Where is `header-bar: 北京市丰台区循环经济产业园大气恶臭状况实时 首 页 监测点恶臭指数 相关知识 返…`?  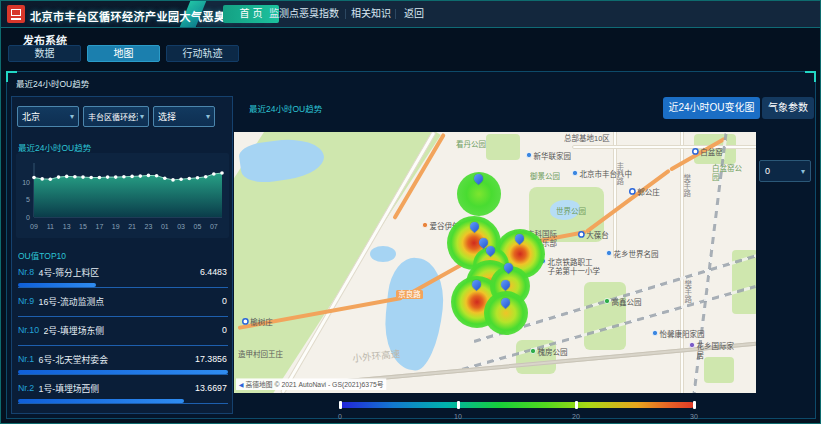 header-bar: 北京市丰台区循环经济产业园大气恶臭状况实时 首 页 监测点恶臭指数 相关知识 返… is located at coordinates (410, 14).